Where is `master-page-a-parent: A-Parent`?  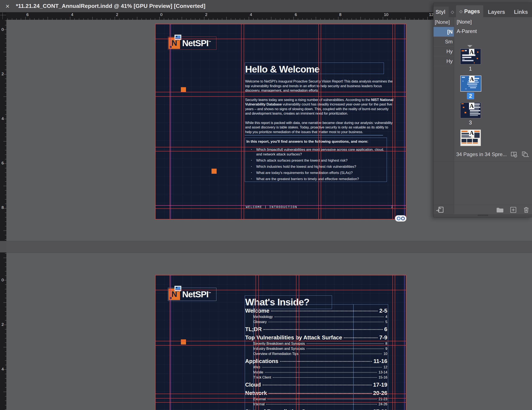 master-page-a-parent: A-Parent is located at coordinates (493, 31).